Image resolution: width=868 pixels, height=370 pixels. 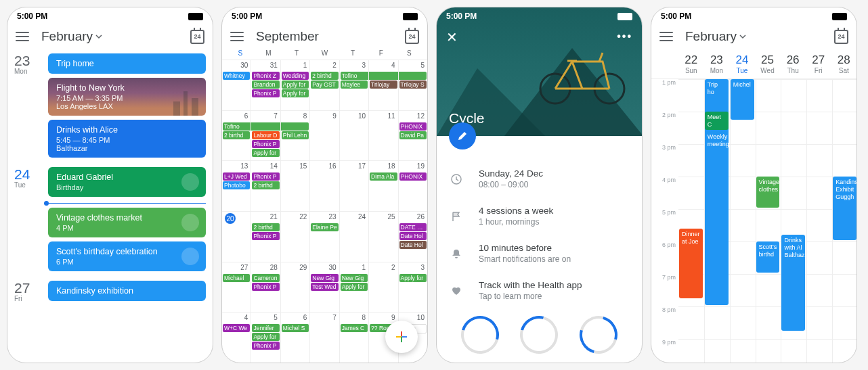 What do you see at coordinates (127, 97) in the screenshot?
I see `event-card: Flight to New York7:15 AM — 3:35 PMLos A…` at bounding box center [127, 97].